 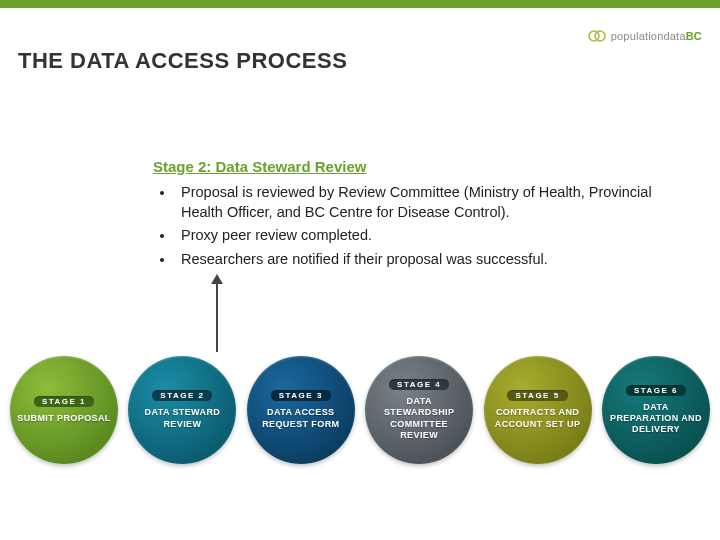 I want to click on header-accent-bar, so click(x=360, y=4).